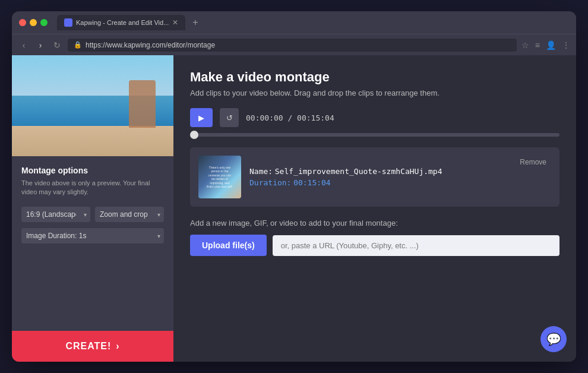 This screenshot has height=373, width=588. Describe the element at coordinates (229, 118) in the screenshot. I see `reset-button: ↺` at that location.